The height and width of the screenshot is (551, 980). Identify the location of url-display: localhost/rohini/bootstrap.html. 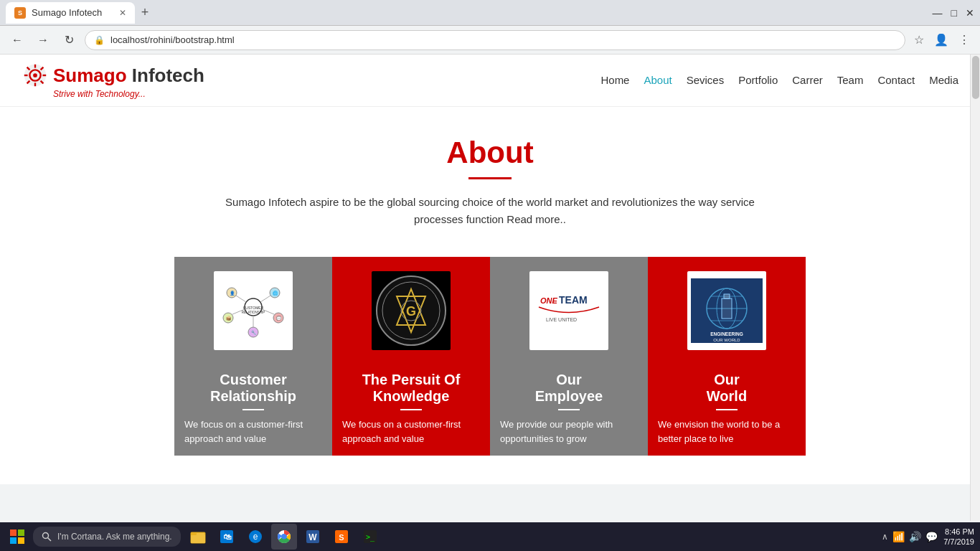
(504, 40).